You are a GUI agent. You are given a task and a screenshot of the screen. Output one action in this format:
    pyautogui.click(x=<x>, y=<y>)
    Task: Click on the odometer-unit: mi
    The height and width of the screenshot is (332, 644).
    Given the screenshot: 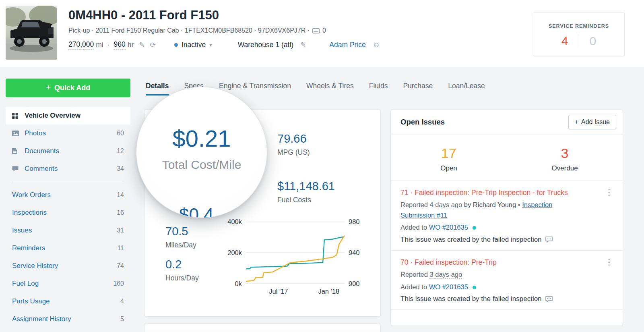 What is the action you would take?
    pyautogui.click(x=99, y=45)
    